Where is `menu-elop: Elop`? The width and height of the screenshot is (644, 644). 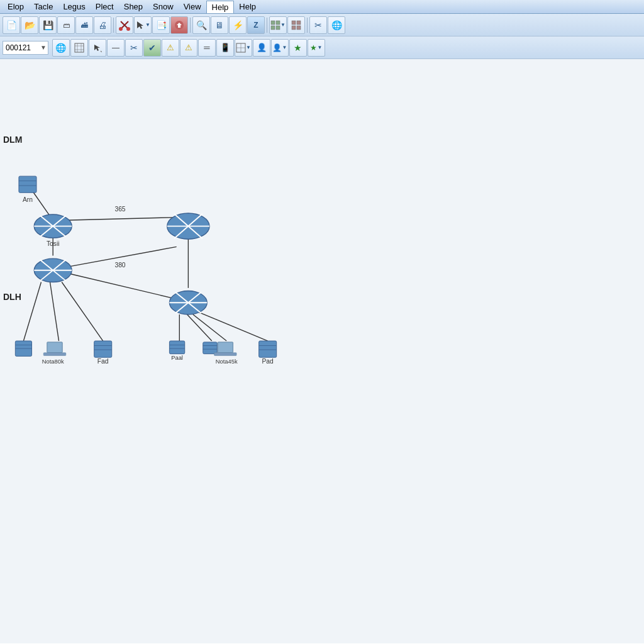 menu-elop: Elop is located at coordinates (16, 6).